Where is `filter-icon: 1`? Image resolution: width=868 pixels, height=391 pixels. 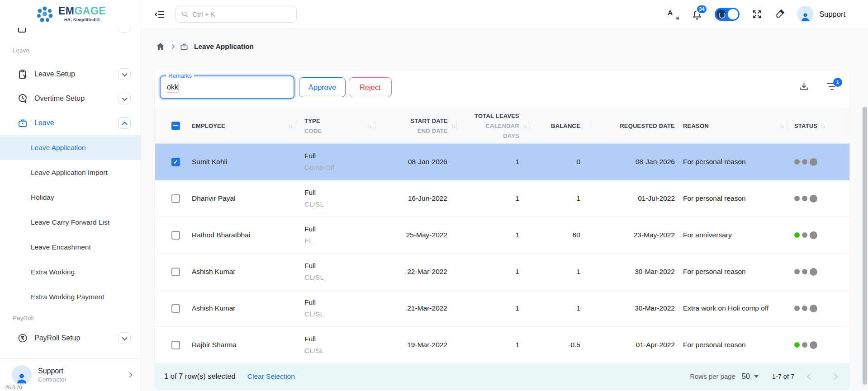
filter-icon: 1 is located at coordinates (832, 87).